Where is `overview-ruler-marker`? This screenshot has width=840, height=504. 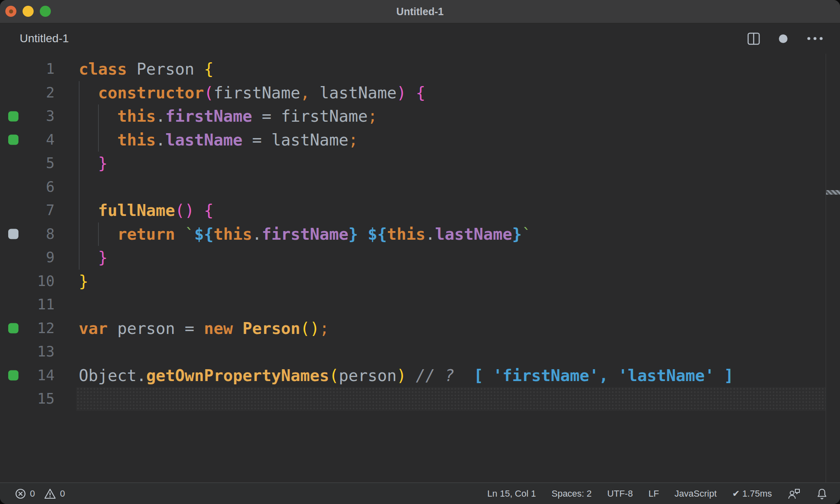
overview-ruler-marker is located at coordinates (833, 193).